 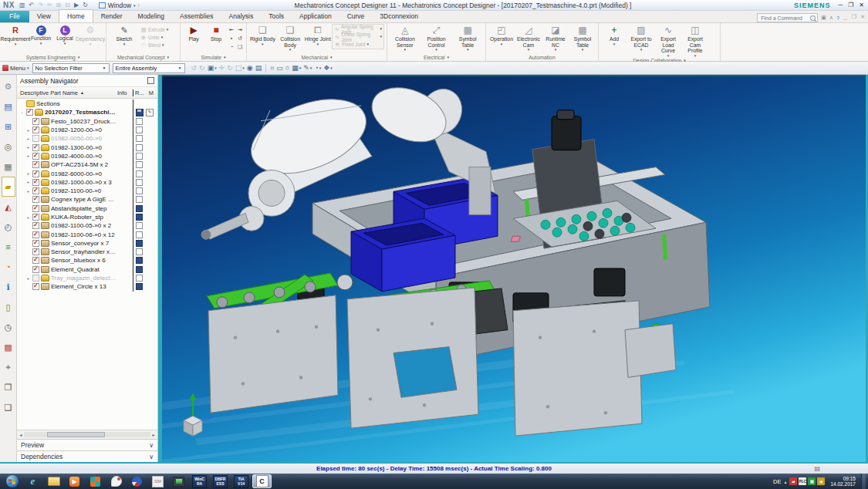 What do you see at coordinates (785, 19) in the screenshot?
I see `find-command-input` at bounding box center [785, 19].